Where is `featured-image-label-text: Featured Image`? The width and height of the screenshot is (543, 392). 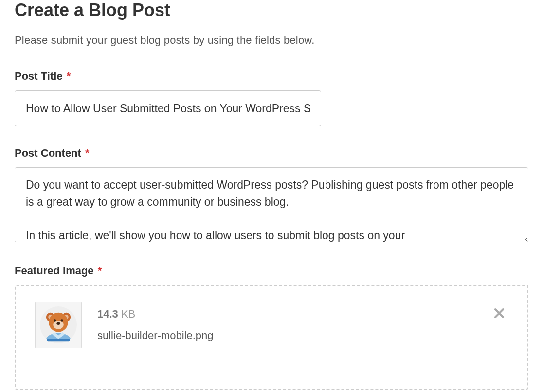
featured-image-label-text: Featured Image is located at coordinates (54, 270).